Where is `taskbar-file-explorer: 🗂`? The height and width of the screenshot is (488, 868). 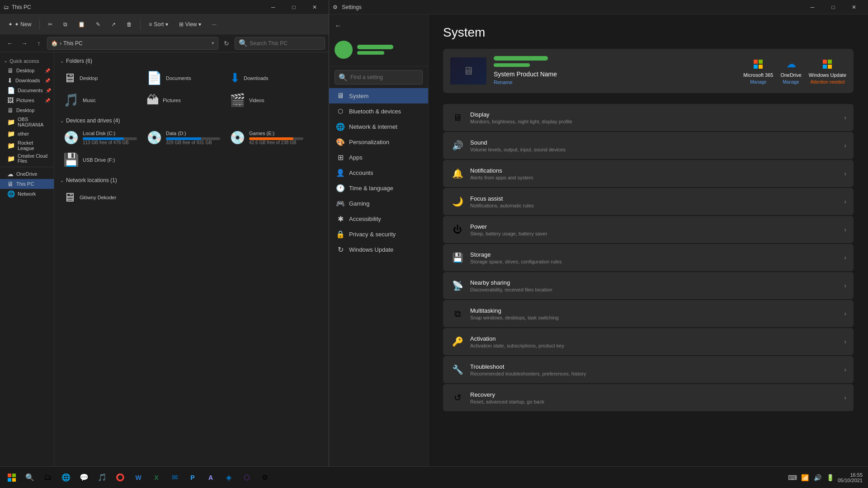 taskbar-file-explorer: 🗂 is located at coordinates (48, 478).